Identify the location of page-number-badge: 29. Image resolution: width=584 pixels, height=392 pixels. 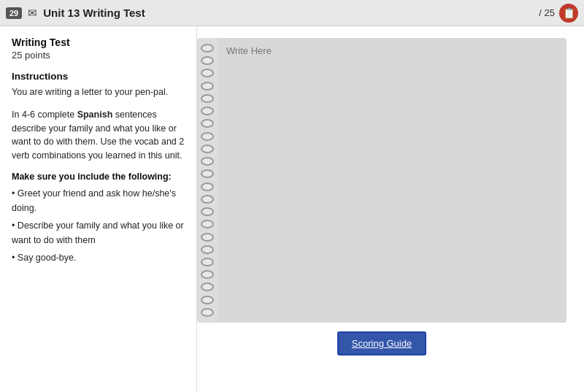
(14, 13).